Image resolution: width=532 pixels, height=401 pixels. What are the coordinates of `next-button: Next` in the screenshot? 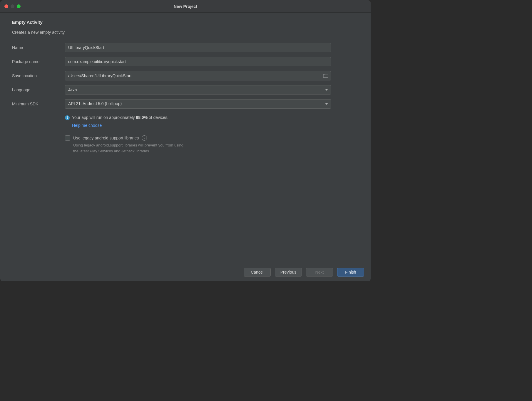 It's located at (319, 272).